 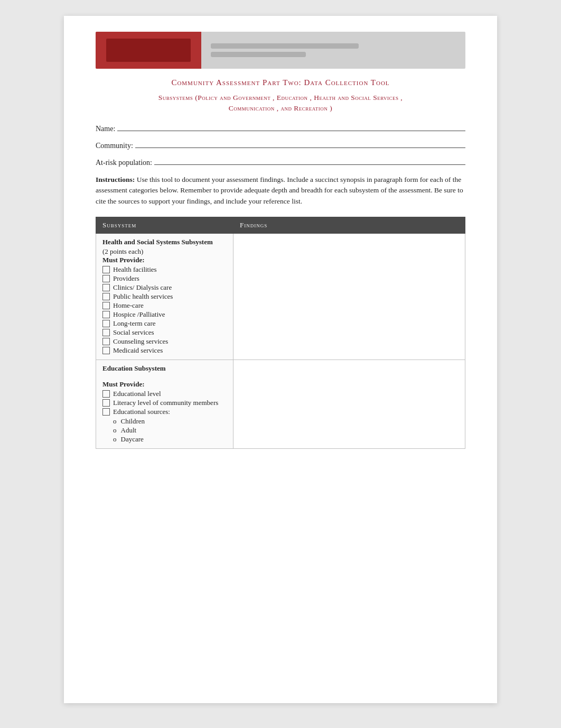 What do you see at coordinates (142, 412) in the screenshot?
I see `bullet-text: Educational sources:` at bounding box center [142, 412].